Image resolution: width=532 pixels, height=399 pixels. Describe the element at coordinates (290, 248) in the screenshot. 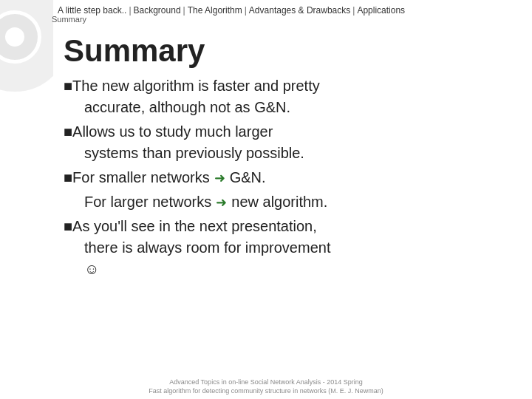

I see `list-item: ■As you'll see in the next presentation,…` at that location.